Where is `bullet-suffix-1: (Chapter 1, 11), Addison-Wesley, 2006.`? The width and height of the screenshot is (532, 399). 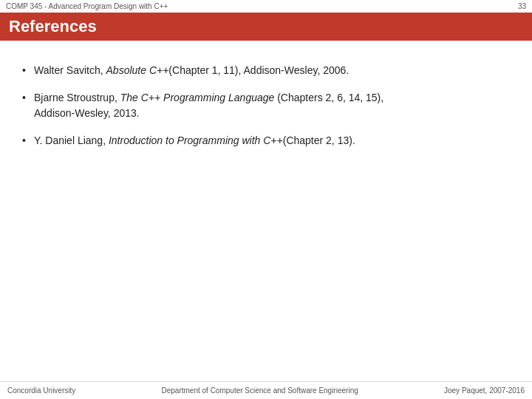 bullet-suffix-1: (Chapter 1, 11), Addison-Wesley, 2006. is located at coordinates (259, 70).